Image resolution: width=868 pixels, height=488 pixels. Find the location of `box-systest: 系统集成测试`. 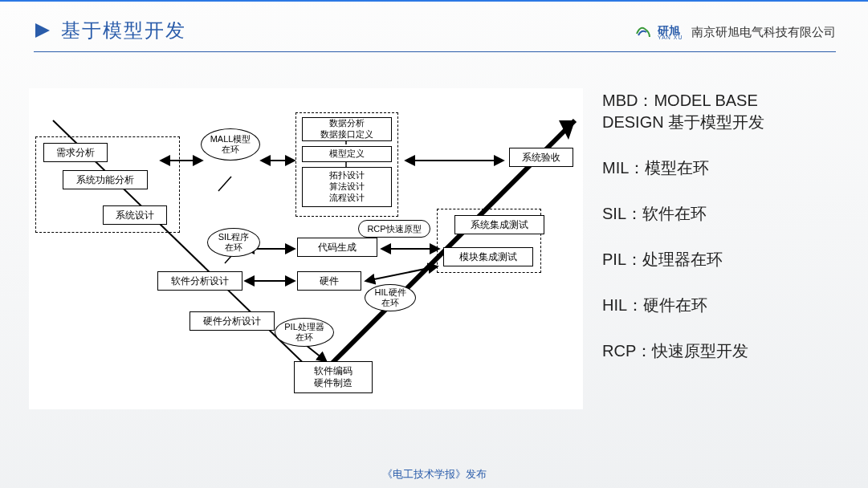

box-systest: 系统集成测试 is located at coordinates (499, 225).